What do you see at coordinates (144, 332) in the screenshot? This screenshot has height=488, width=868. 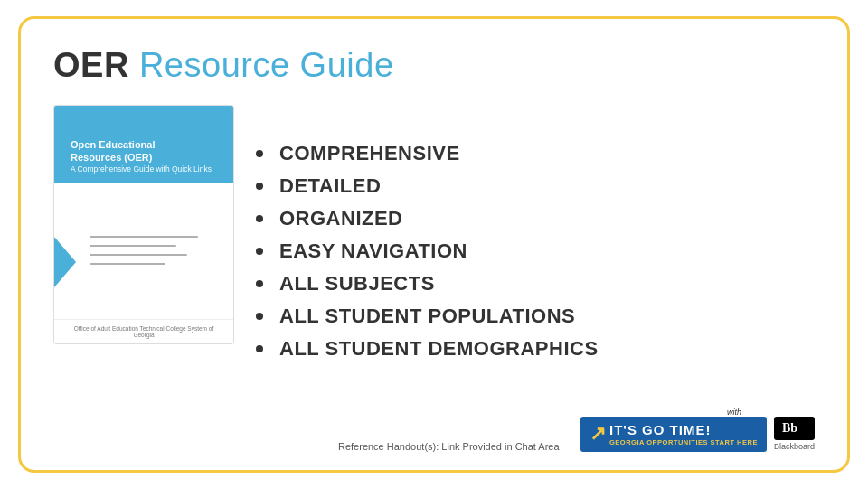 I see `book-footer-text: Office of Adult Education Technical Coll…` at bounding box center [144, 332].